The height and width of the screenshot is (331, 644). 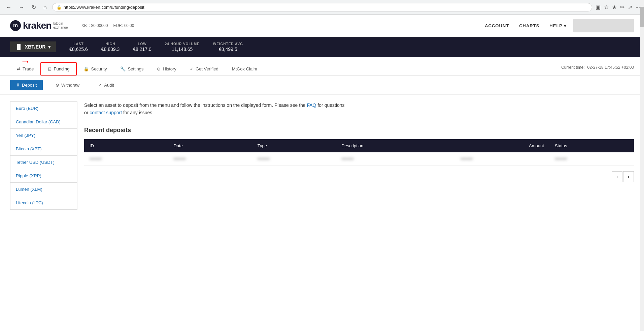 I want to click on get-verified-tab: ✓ Get Verified, so click(x=204, y=69).